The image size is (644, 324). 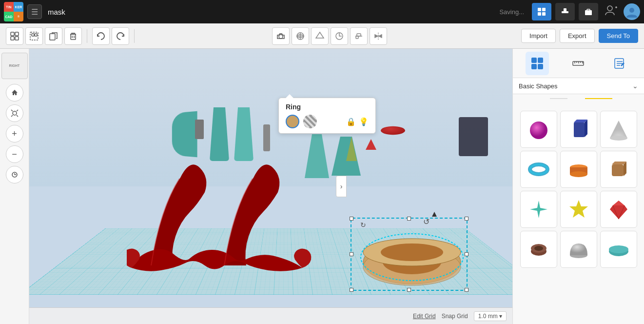 What do you see at coordinates (320, 36) in the screenshot?
I see `shape-button` at bounding box center [320, 36].